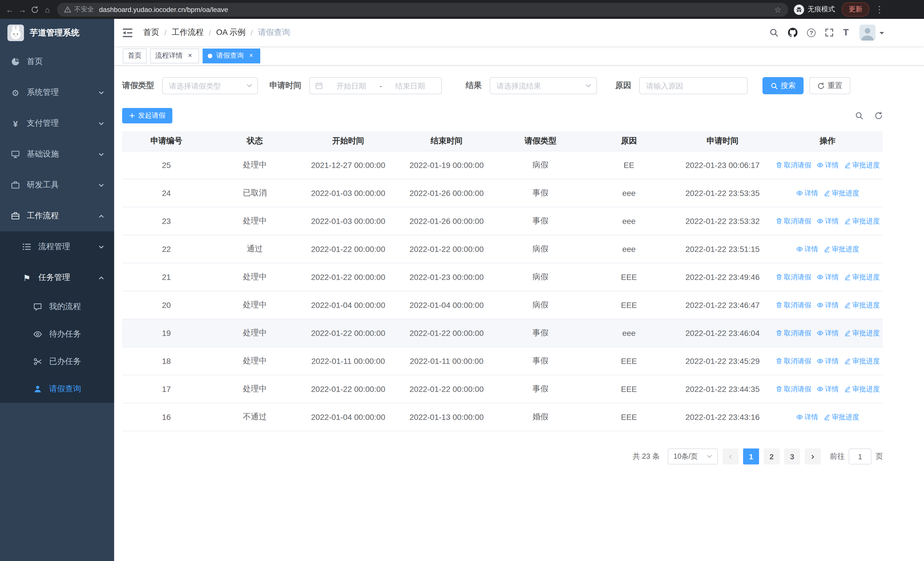 This screenshot has width=924, height=561. Describe the element at coordinates (793, 32) in the screenshot. I see `github-icon` at that location.